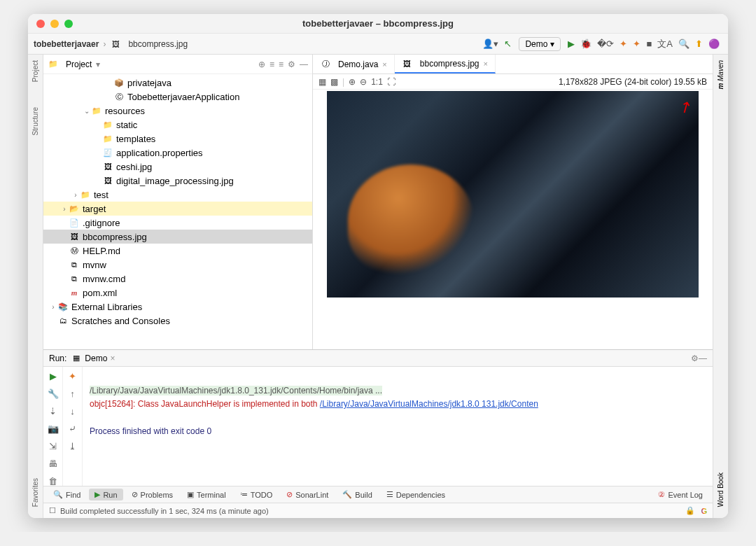 The width and height of the screenshot is (756, 546). Describe the element at coordinates (98, 64) in the screenshot. I see `chevron-down-icon: ▾` at that location.